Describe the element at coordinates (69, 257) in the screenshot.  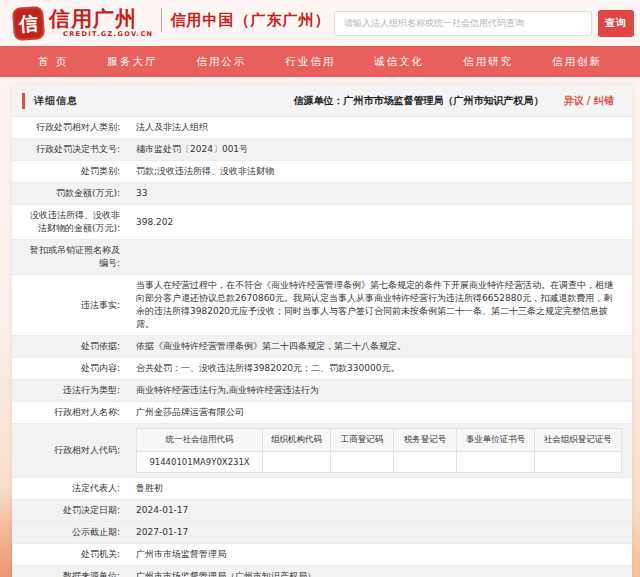
I see `row-label: 暂扣或吊销证照名称及编号:` at that location.